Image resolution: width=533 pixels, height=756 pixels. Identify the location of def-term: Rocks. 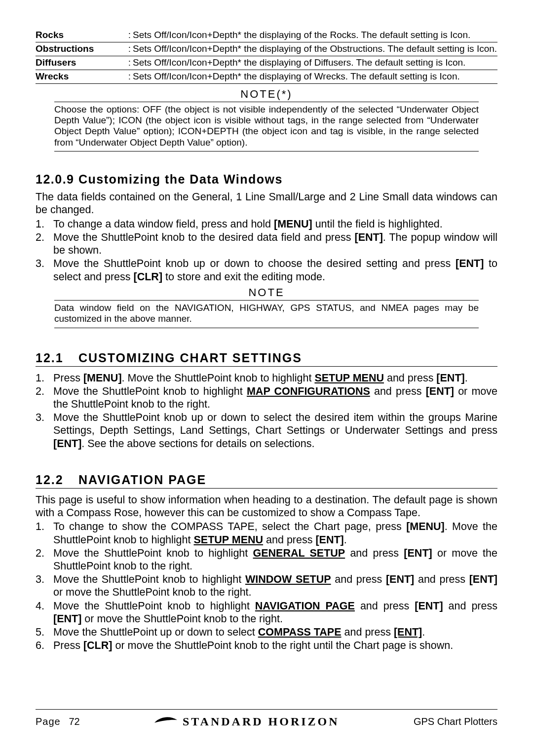
(81, 36).